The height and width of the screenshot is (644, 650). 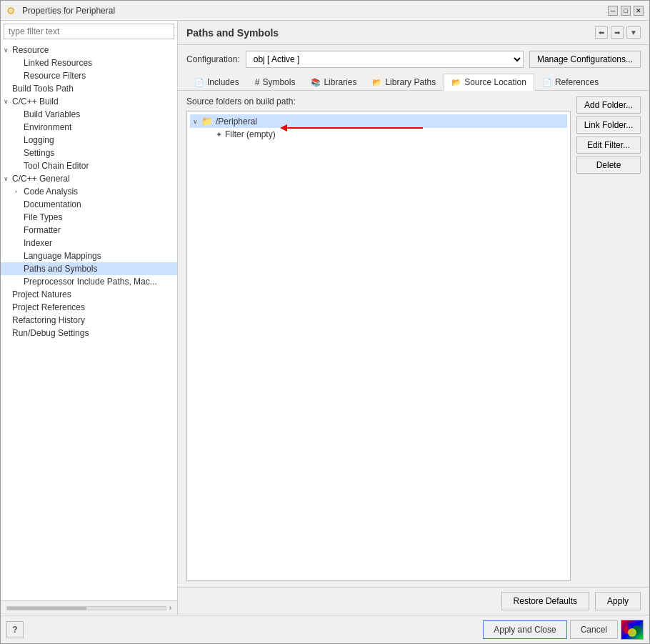 What do you see at coordinates (550, 630) in the screenshot?
I see `apply-cancel-area: Apply and Close Cancel` at bounding box center [550, 630].